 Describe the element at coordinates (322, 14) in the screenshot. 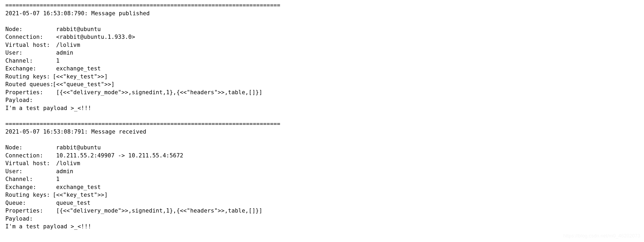

I see `log-header-row: 2021-05-07 16:53:08:790: Message publish…` at that location.